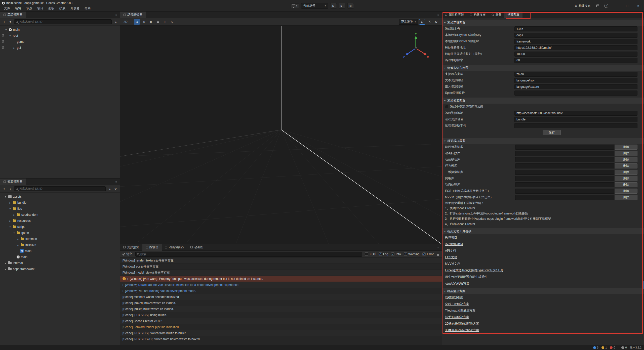  I want to click on scale-tool-button: ▣, so click(151, 22).